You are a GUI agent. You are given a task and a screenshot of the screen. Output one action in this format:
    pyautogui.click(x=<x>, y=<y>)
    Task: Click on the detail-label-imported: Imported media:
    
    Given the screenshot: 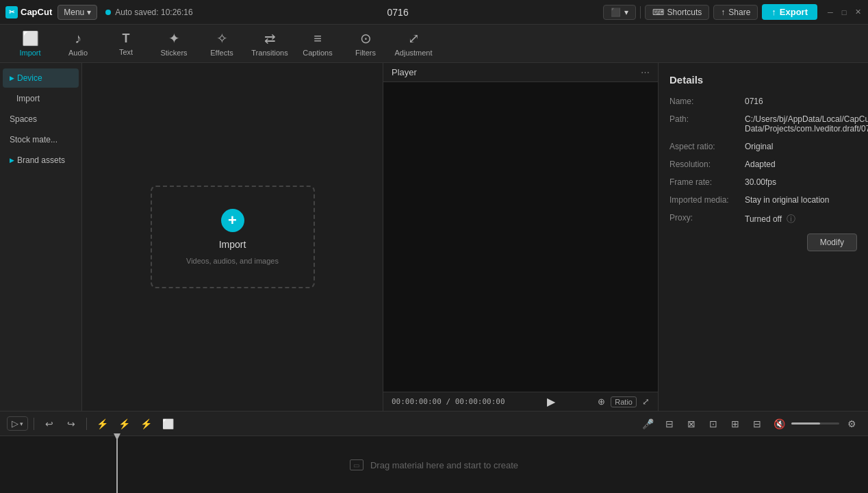 What is the action you would take?
    pyautogui.click(x=707, y=200)
    